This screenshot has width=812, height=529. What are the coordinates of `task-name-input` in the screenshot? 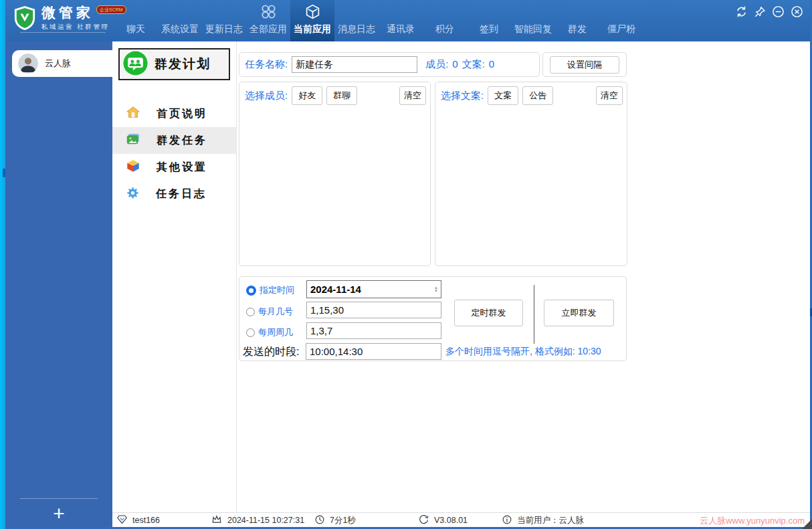 It's located at (354, 64).